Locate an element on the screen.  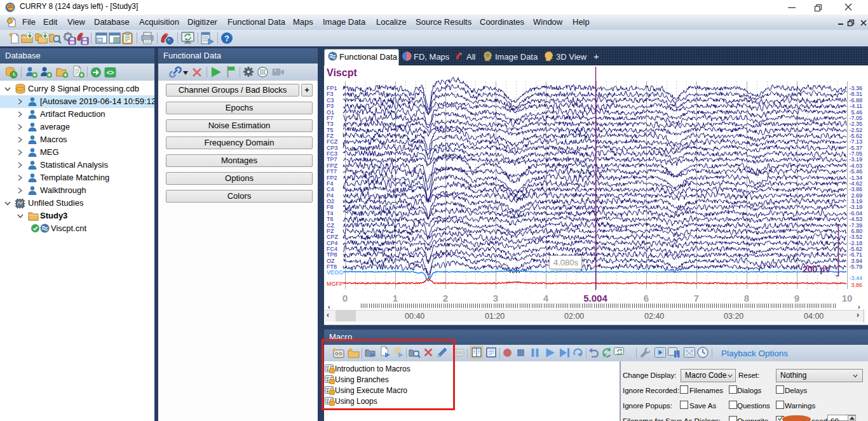
svg-text: 9 is located at coordinates (797, 298).